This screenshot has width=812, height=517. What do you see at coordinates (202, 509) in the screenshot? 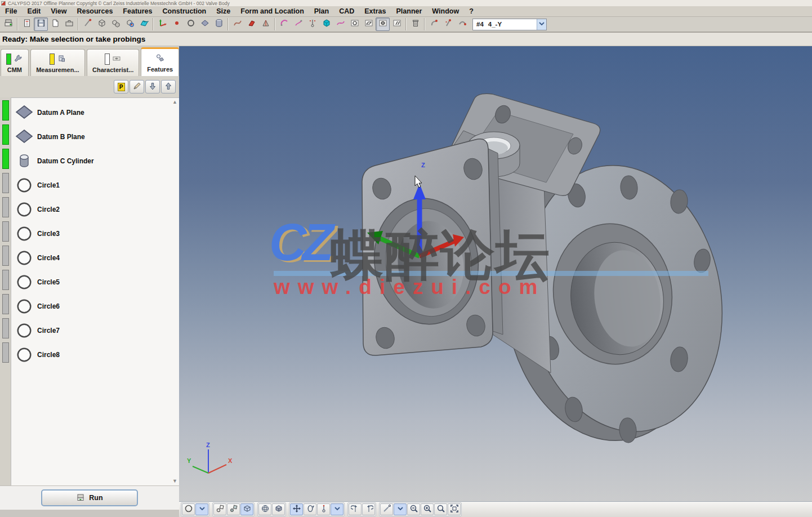
I see `feature-filter-dropdown-button` at bounding box center [202, 509].